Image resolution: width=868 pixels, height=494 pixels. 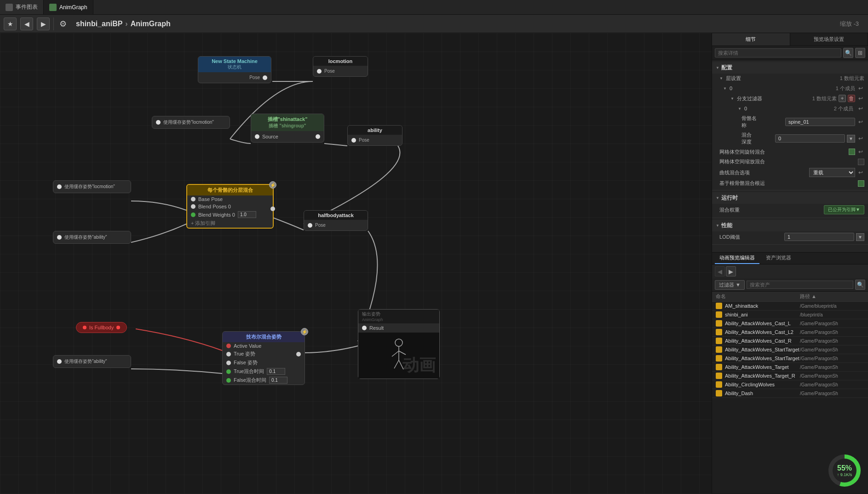 I want to click on asset-row-2: Ability_AttackWolves_Cast_L /Game/Parago…, so click(x=790, y=324).